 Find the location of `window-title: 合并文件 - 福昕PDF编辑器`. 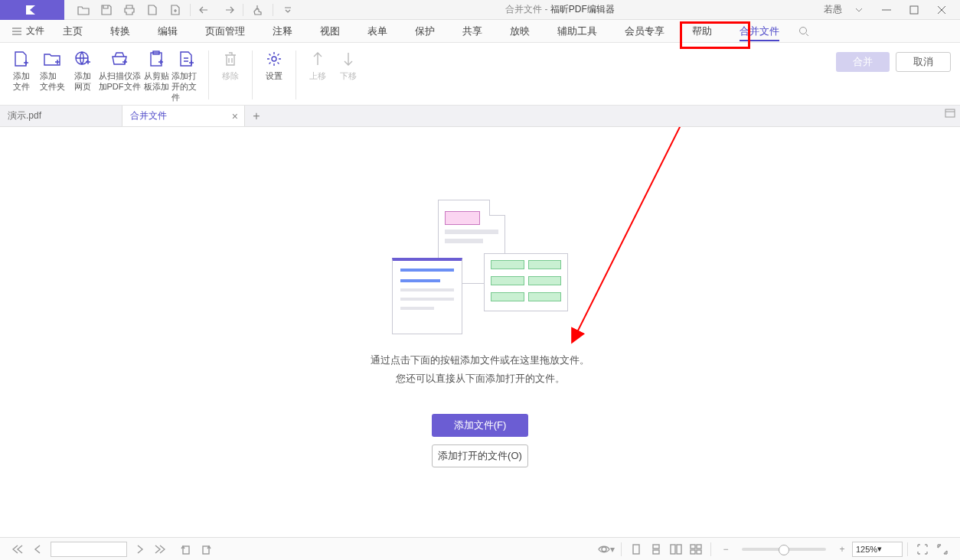

window-title: 合并文件 - 福昕PDF编辑器 is located at coordinates (560, 9).